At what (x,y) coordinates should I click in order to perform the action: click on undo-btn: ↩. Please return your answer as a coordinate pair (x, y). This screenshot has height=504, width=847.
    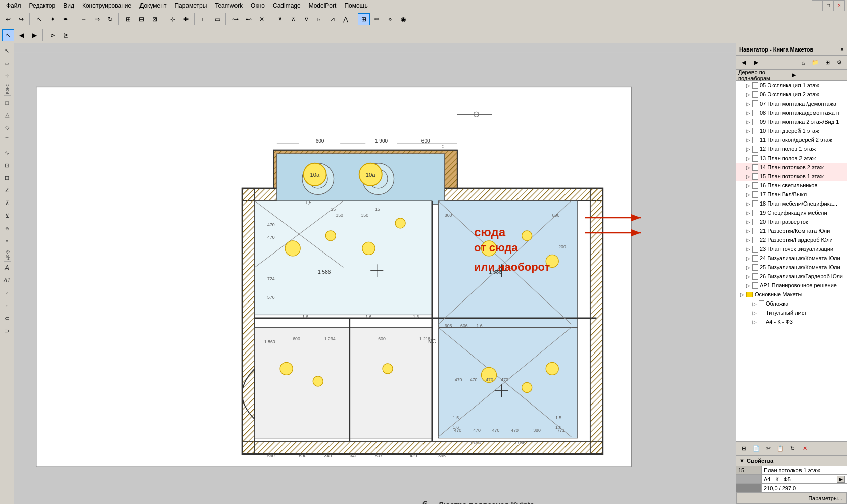
    Looking at the image, I should click on (8, 19).